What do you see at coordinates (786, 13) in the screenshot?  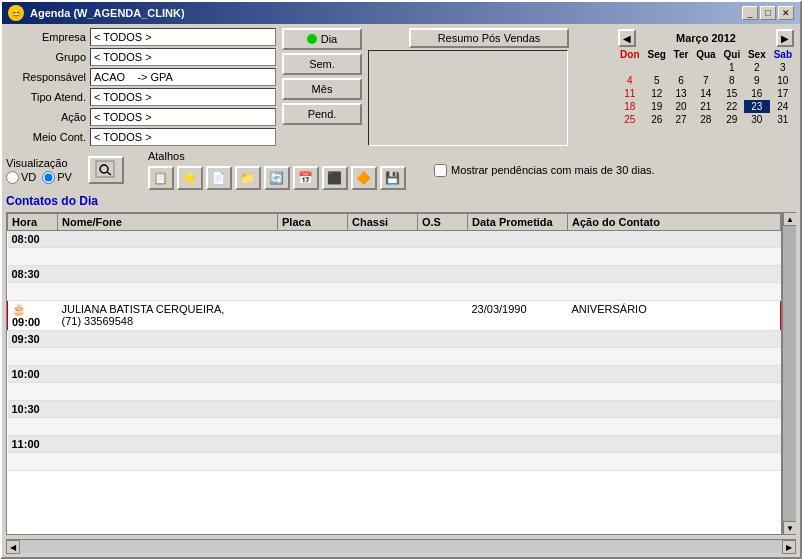 I see `close-button: ✕` at bounding box center [786, 13].